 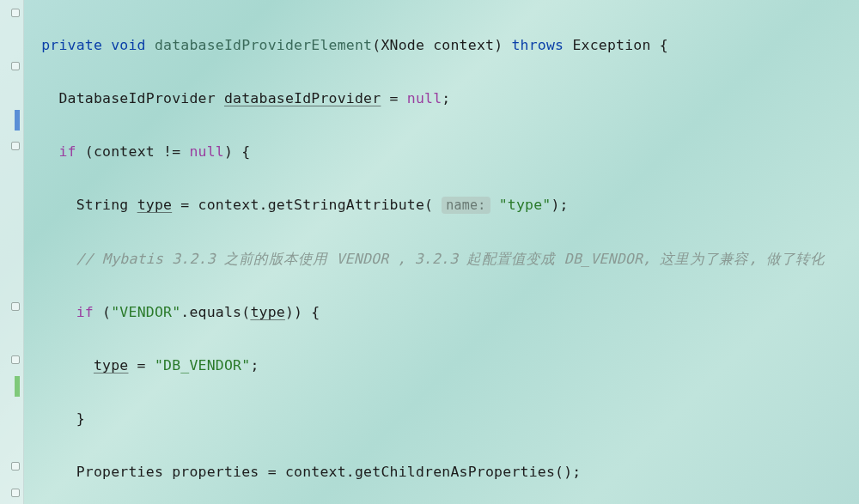 What do you see at coordinates (538, 45) in the screenshot?
I see `keyword: throws` at bounding box center [538, 45].